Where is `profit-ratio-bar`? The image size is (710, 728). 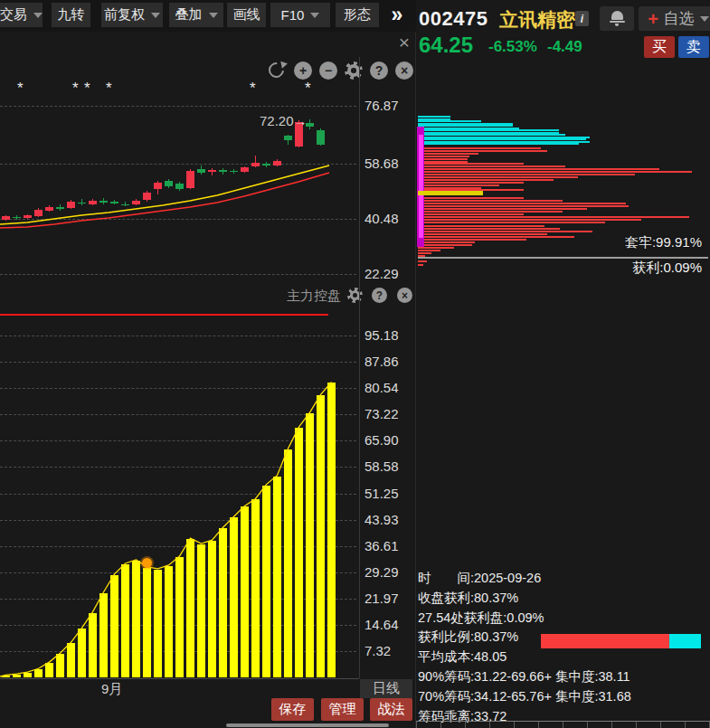 profit-ratio-bar is located at coordinates (620, 641).